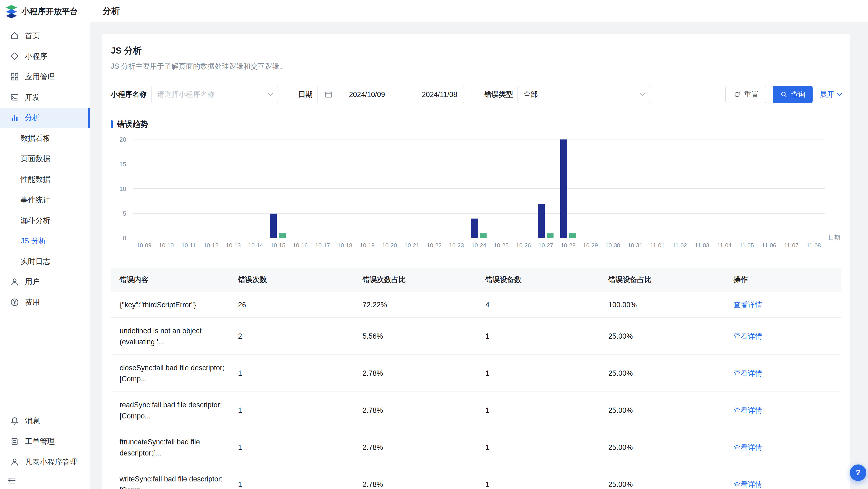  Describe the element at coordinates (635, 246) in the screenshot. I see `x-tick-label: 10-31` at that location.